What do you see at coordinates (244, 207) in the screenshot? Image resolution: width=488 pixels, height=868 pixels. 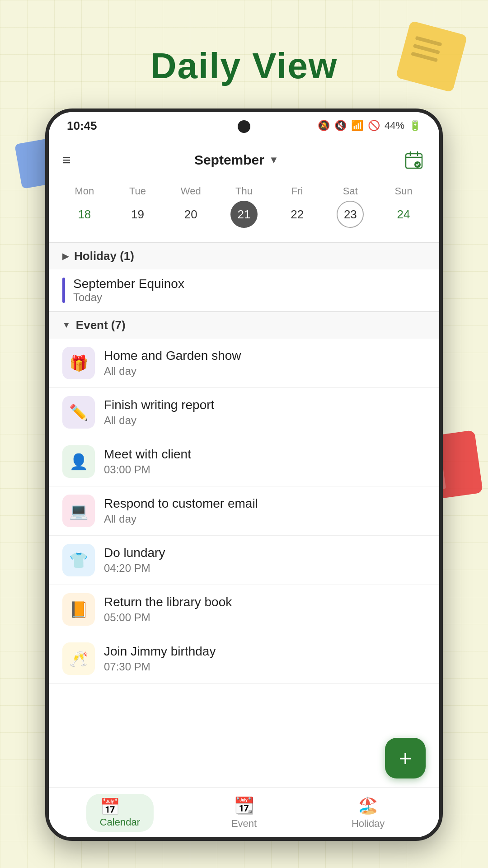 I see `weekday-thu: Thu 21` at bounding box center [244, 207].